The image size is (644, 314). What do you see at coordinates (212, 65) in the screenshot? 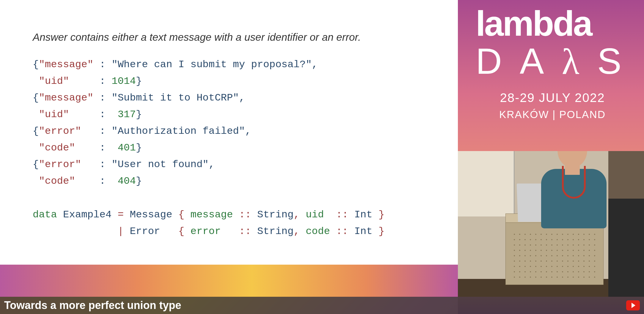
I see `json-ex1-message: Where can I submit my proposal?` at bounding box center [212, 65].